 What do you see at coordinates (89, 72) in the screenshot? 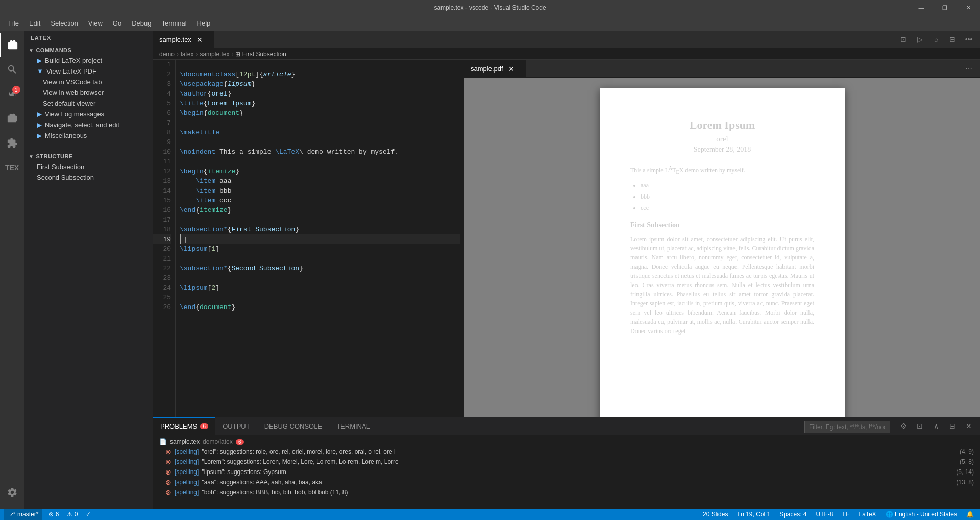
I see `sidebar-item-view-pdf: ▼ View LaTeX PDF` at bounding box center [89, 72].